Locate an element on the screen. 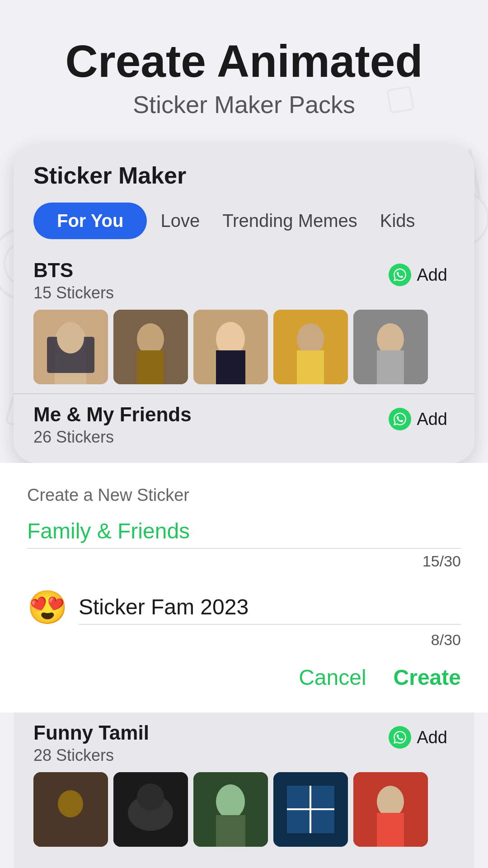 The image size is (488, 868). pack-count-bts: 15 Stickers is located at coordinates (74, 293).